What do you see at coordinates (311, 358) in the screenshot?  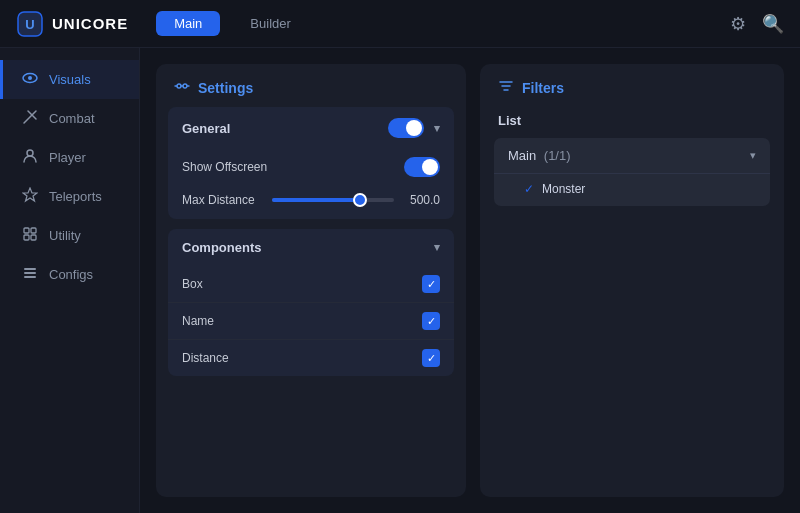 I see `comp-item-distance: Distance ✓` at bounding box center [311, 358].